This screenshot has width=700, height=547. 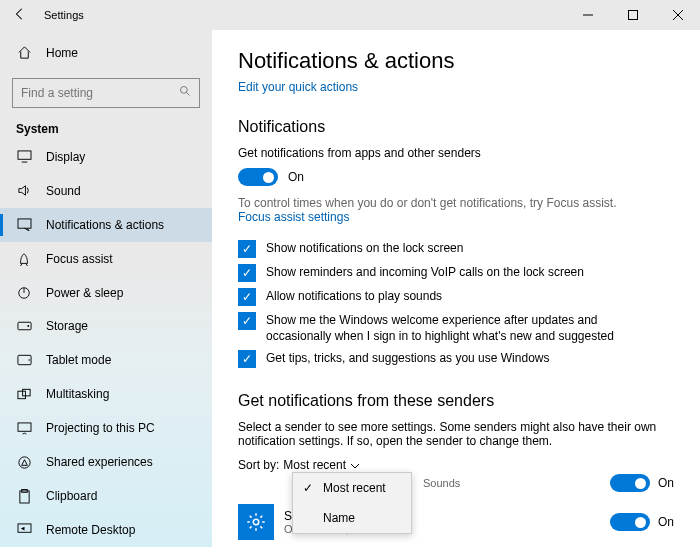 What do you see at coordinates (456, 153) in the screenshot?
I see `notif-desc: Get notifications from apps and other se…` at bounding box center [456, 153].